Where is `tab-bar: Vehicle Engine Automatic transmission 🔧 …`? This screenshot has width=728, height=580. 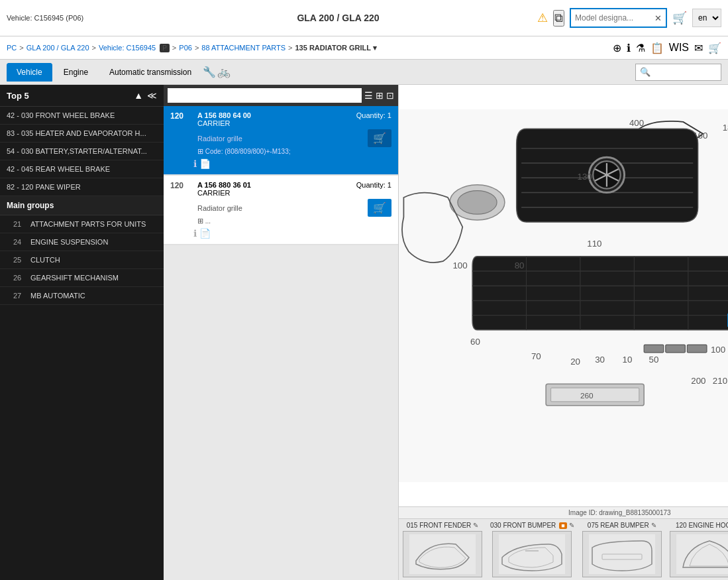 tab-bar: Vehicle Engine Automatic transmission 🔧 … is located at coordinates (364, 72).